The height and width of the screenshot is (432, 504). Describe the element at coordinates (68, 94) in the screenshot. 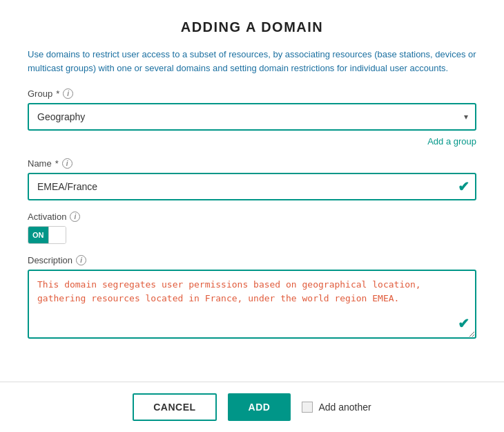

I see `group-info-icon: i` at that location.